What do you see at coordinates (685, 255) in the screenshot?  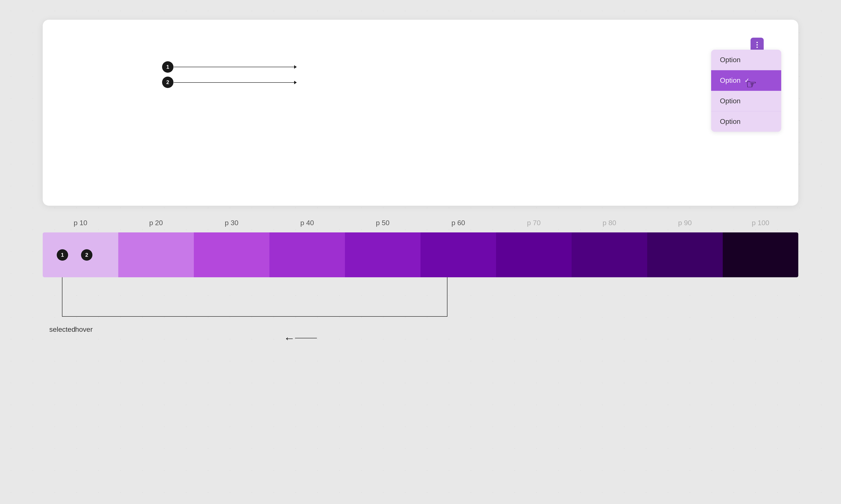 I see `swatch-p90` at bounding box center [685, 255].